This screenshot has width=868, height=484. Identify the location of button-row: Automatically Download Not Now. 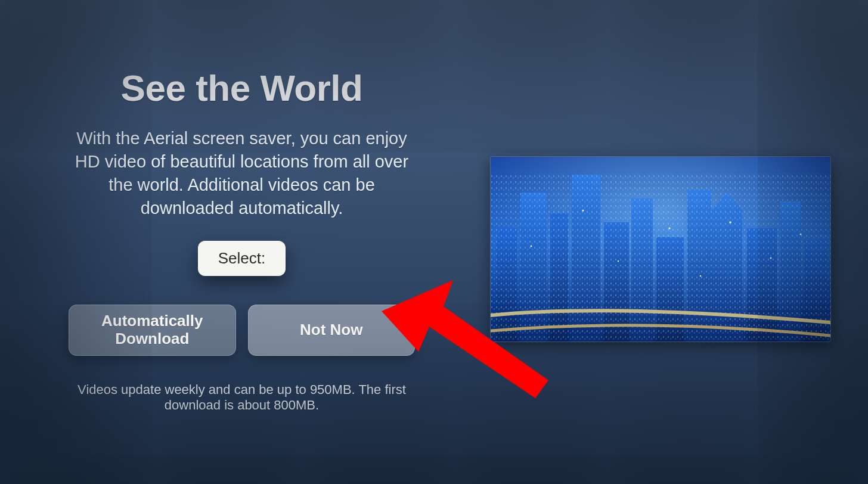
(242, 330).